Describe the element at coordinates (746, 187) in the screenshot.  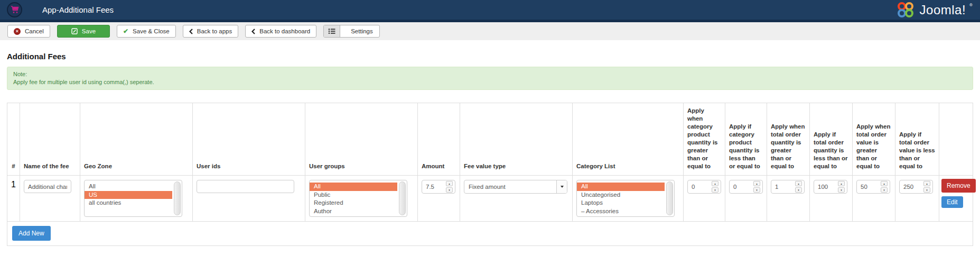
I see `cat-qty-lte-stepper: ▴ ▾` at that location.